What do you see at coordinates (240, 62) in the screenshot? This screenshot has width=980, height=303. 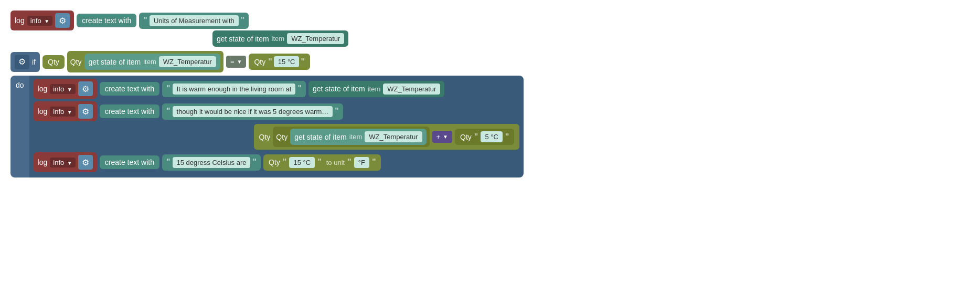 I see `equals-dropdown-arrow: ▼` at bounding box center [240, 62].